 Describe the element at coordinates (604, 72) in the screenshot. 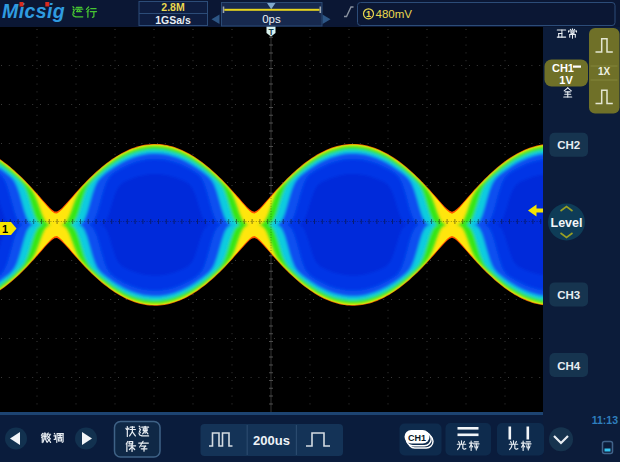

I see `svg-text: 1X` at that location.